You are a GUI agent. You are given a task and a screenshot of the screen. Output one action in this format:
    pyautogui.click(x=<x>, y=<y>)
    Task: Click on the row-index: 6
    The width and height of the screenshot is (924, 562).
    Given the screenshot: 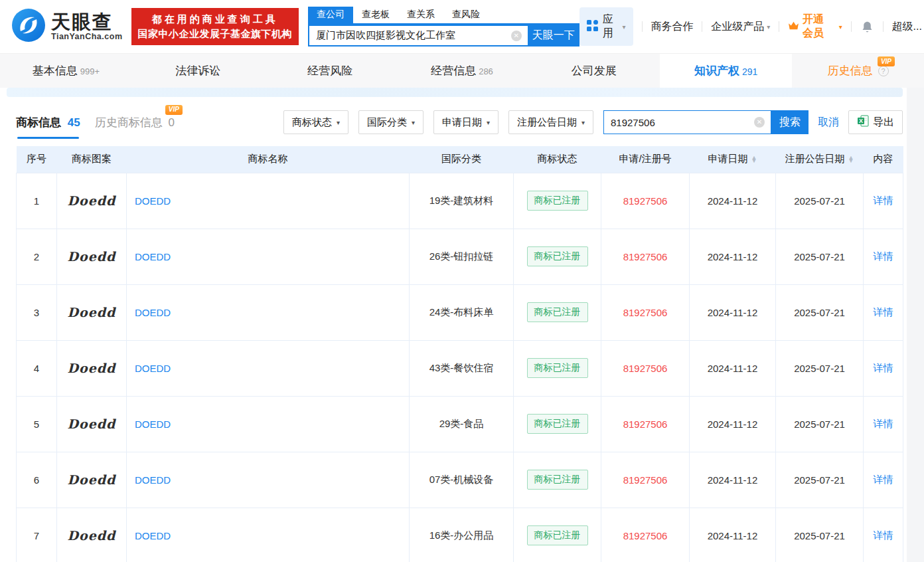 What is the action you would take?
    pyautogui.click(x=37, y=480)
    